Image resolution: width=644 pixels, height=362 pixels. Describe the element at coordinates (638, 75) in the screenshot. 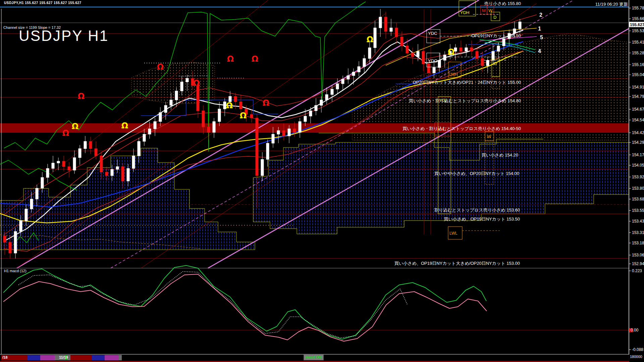

I see `axis-label: 155.040` at that location.